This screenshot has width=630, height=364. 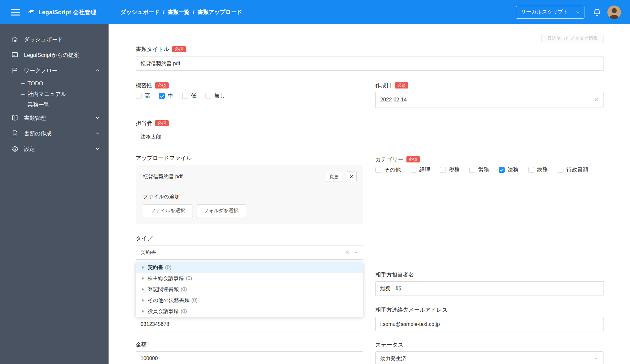 What do you see at coordinates (398, 160) in the screenshot?
I see `category-field-label: カテゴリー 必須` at bounding box center [398, 160].